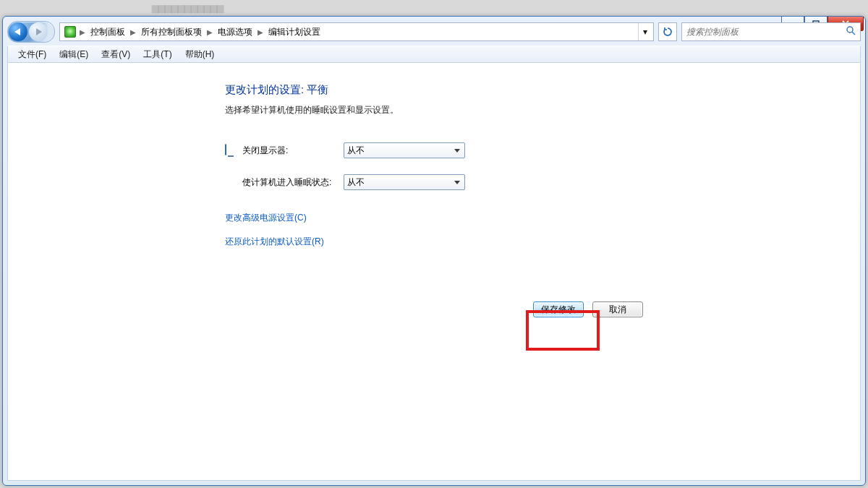  I want to click on refresh-icon, so click(668, 32).